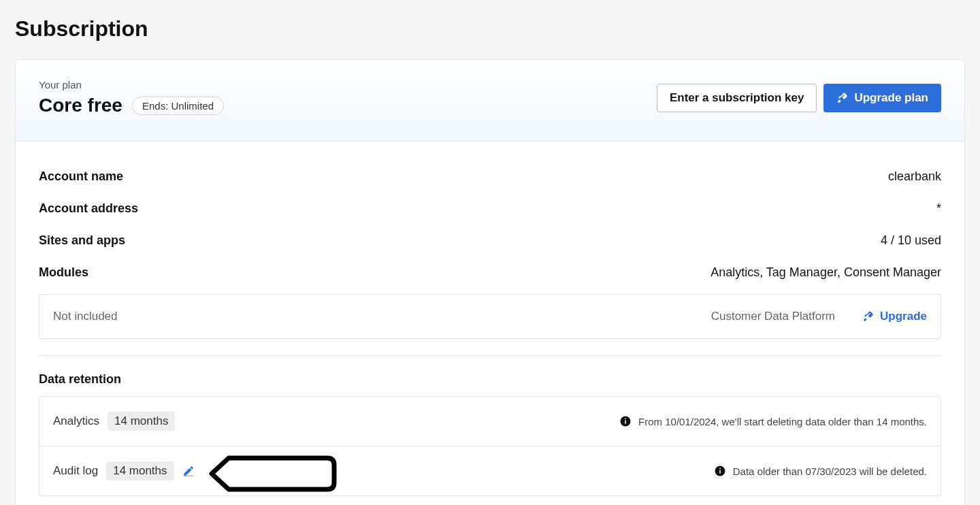  What do you see at coordinates (490, 30) in the screenshot?
I see `page-title: Subscription` at bounding box center [490, 30].